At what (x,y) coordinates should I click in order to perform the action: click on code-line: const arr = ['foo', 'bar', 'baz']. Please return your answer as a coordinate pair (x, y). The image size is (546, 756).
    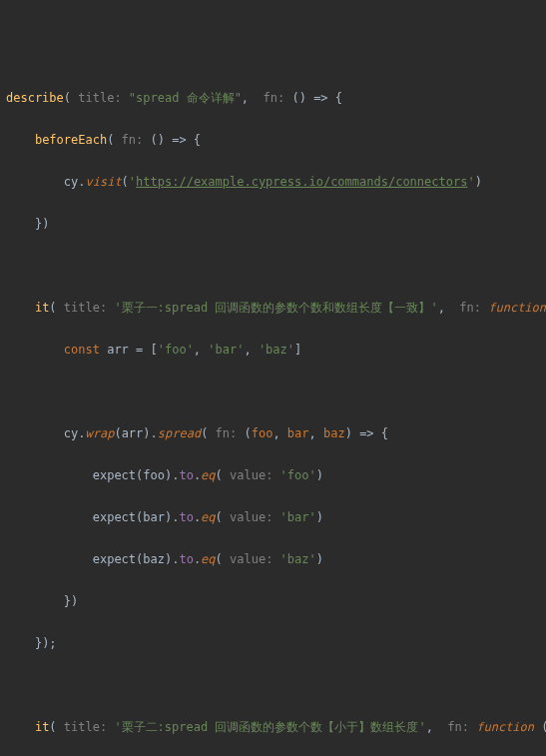
    Looking at the image, I should click on (273, 350).